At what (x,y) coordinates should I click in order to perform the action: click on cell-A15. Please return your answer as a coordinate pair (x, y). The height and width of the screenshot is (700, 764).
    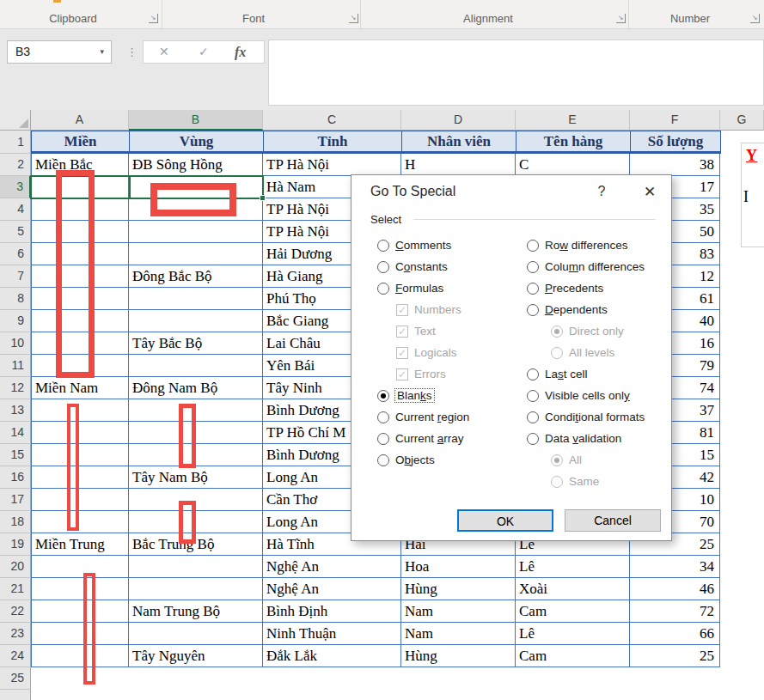
    Looking at the image, I should click on (80, 455).